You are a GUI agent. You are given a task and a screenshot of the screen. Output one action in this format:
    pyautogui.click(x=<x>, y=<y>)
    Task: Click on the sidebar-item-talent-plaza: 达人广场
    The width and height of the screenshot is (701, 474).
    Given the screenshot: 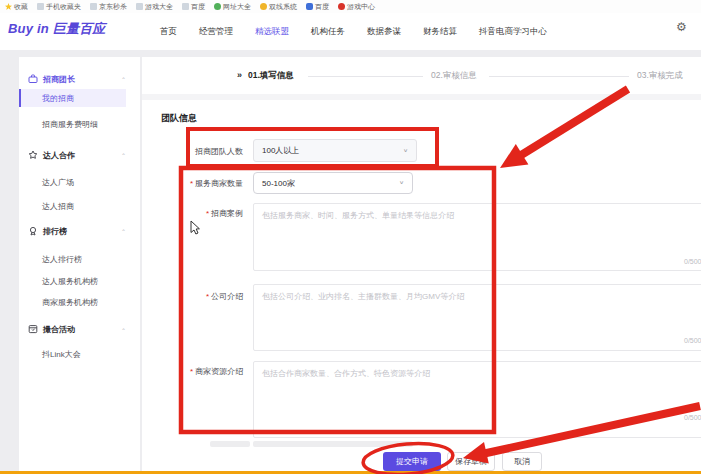 What is the action you would take?
    pyautogui.click(x=80, y=182)
    